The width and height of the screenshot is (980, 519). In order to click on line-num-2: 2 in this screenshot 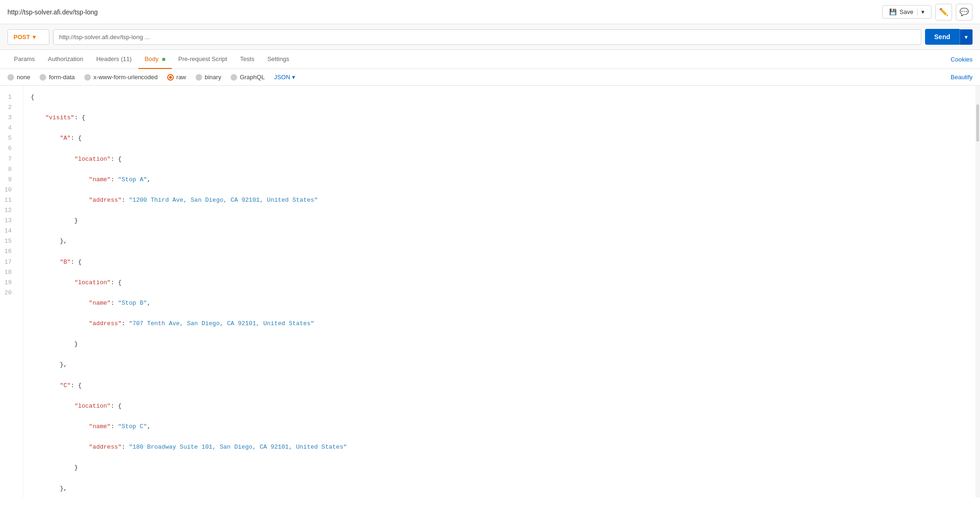, I will do `click(7, 108)`.